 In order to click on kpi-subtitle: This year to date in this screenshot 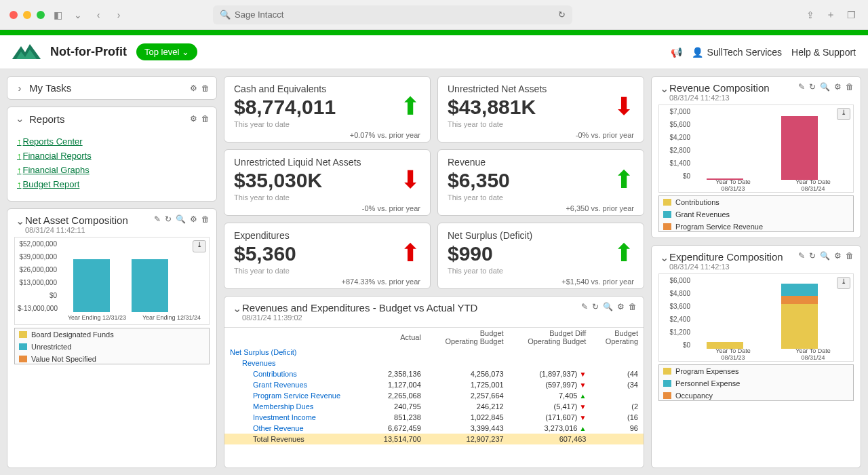, I will do `click(541, 124)`.